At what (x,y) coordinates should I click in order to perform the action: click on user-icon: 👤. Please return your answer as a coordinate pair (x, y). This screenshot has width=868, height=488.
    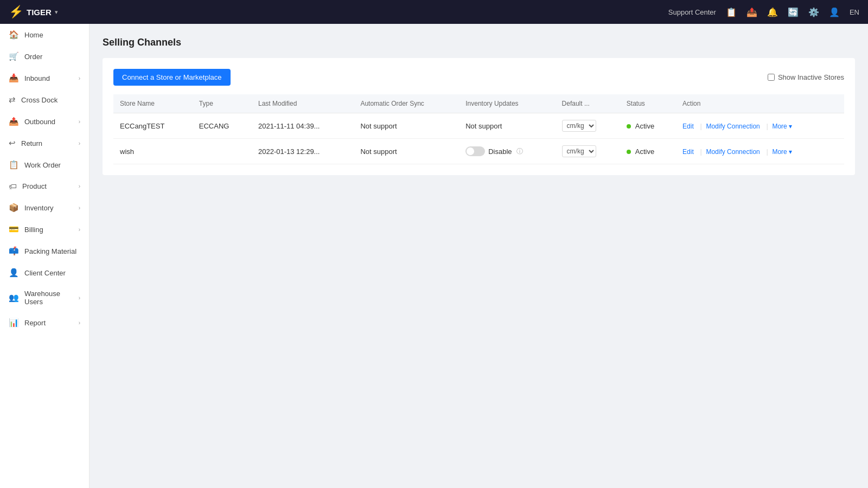
    Looking at the image, I should click on (834, 12).